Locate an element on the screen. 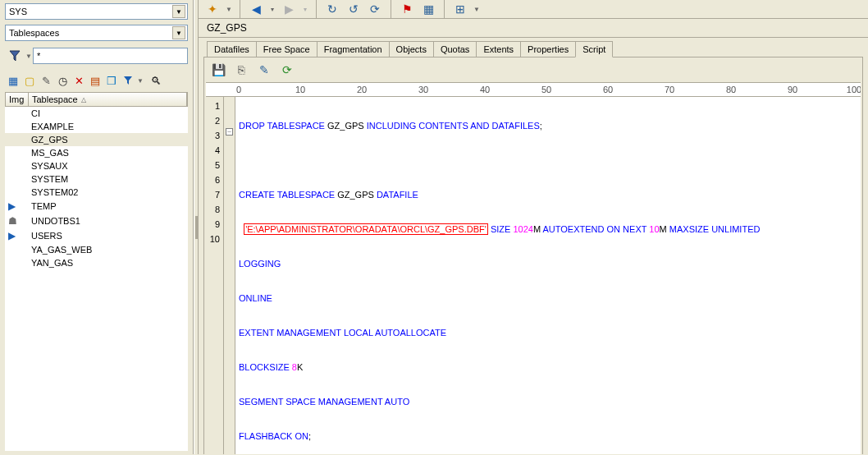 This screenshot has height=455, width=868. column-header-img: Img is located at coordinates (17, 99).